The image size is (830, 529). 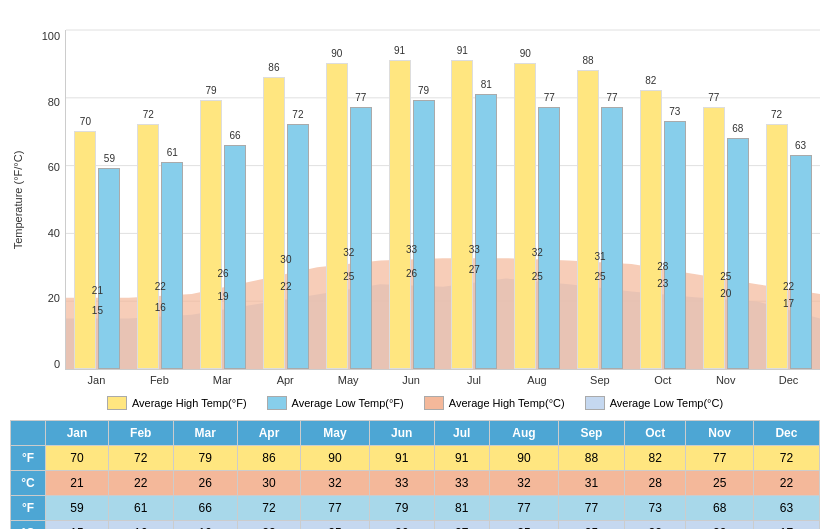 What do you see at coordinates (236, 136) in the screenshot?
I see `low-f-label-mar: 66` at bounding box center [236, 136].